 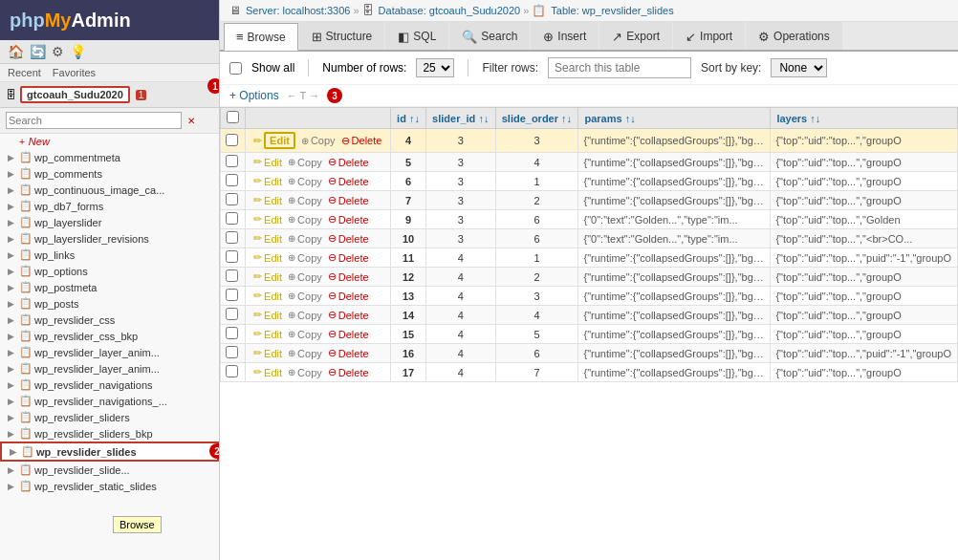 What do you see at coordinates (799, 68) in the screenshot?
I see `sort-by-select: None` at bounding box center [799, 68].